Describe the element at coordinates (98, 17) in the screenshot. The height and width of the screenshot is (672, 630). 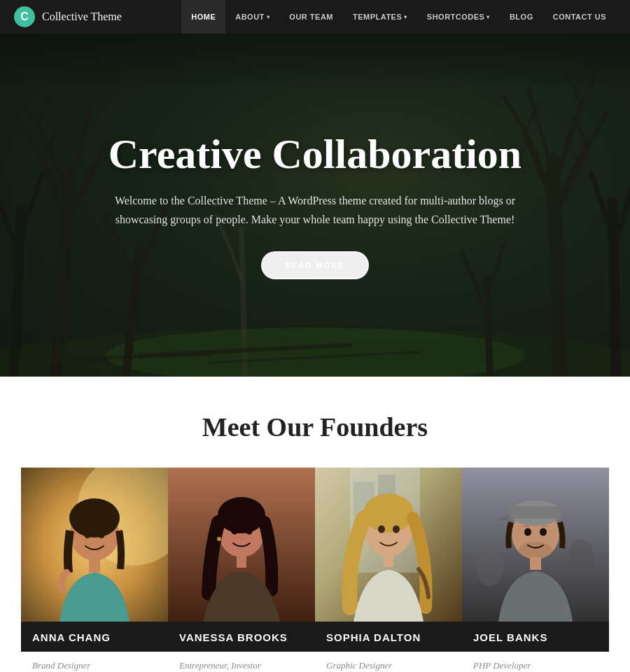
I see `nav-brand: C Collective Theme` at that location.